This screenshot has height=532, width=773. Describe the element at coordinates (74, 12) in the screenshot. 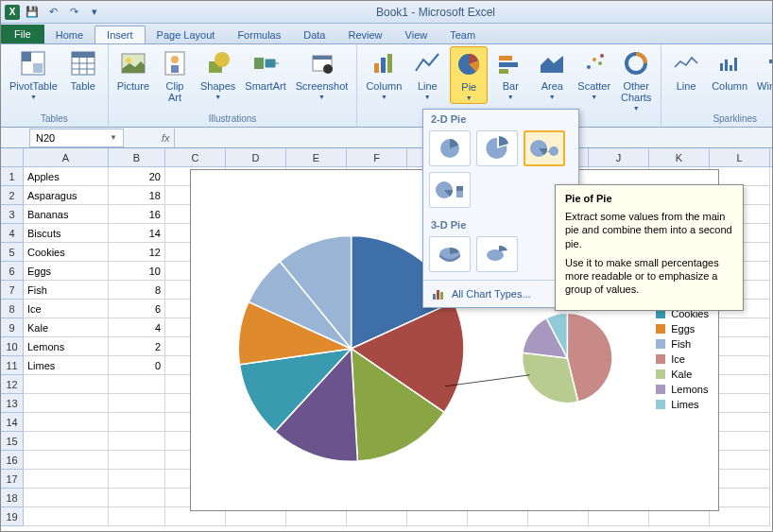

I see `redo-button: ↷` at that location.